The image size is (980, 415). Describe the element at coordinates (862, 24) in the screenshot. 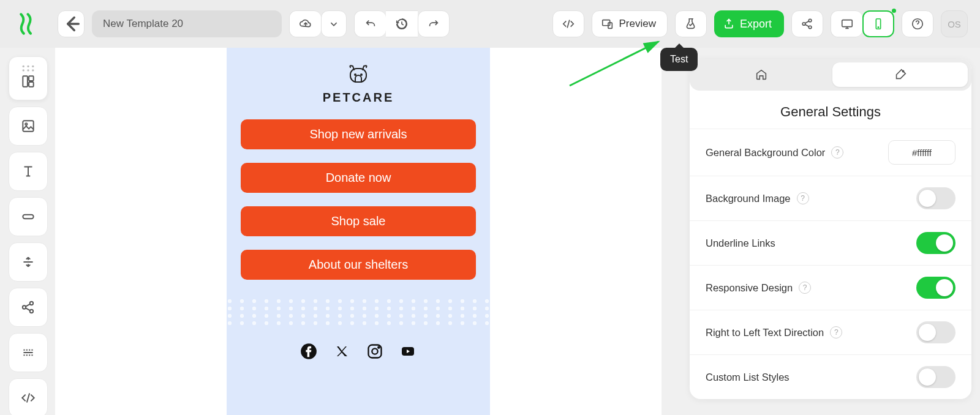

I see `viewport-switcher` at that location.